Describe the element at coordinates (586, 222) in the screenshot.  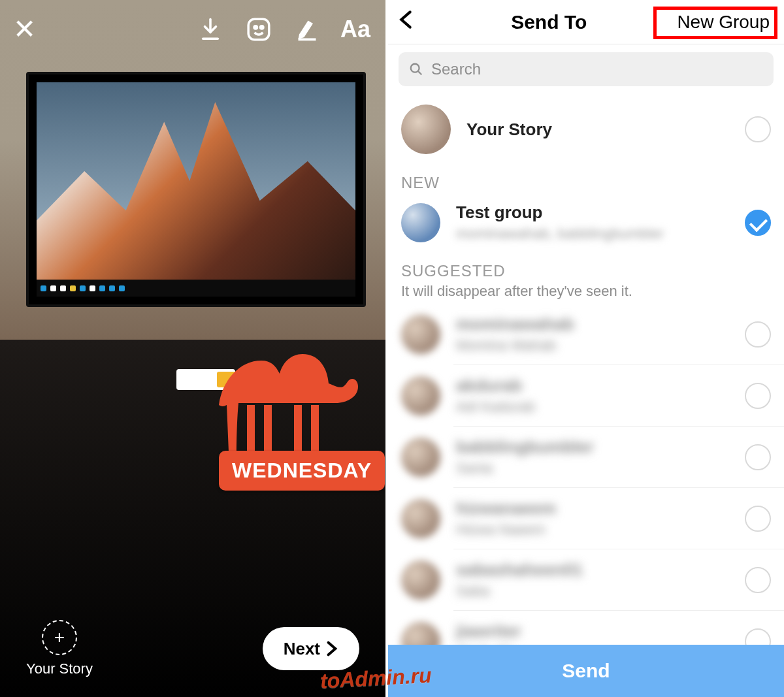
I see `group-row: Test group mominawahab, babblingbumbler` at that location.